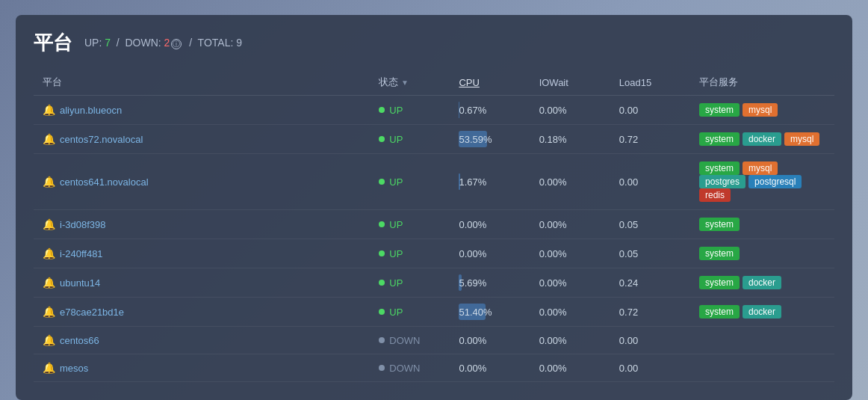 The width and height of the screenshot is (868, 400). What do you see at coordinates (472, 283) in the screenshot?
I see `cpu-value: 5.69%` at bounding box center [472, 283].